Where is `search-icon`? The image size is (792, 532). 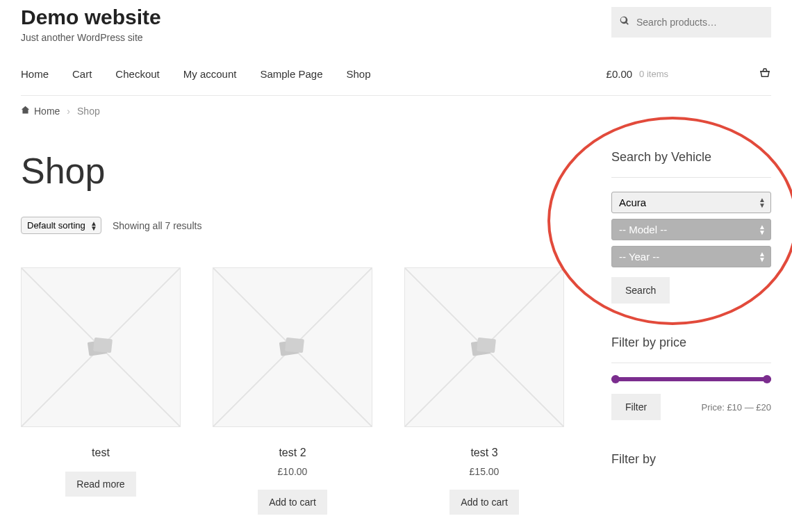 search-icon is located at coordinates (628, 22).